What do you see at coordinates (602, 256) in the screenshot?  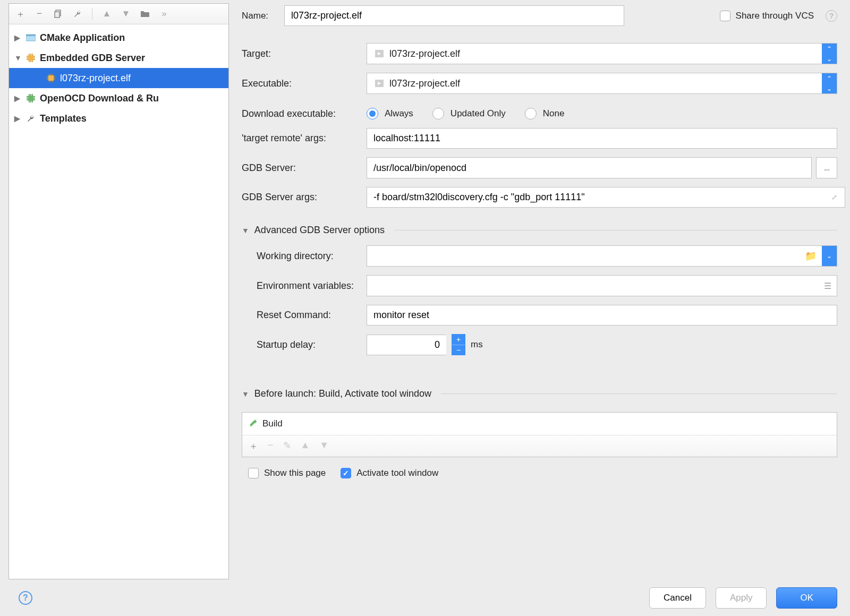 I see `working-dir-combo: 📁 ⌄` at bounding box center [602, 256].